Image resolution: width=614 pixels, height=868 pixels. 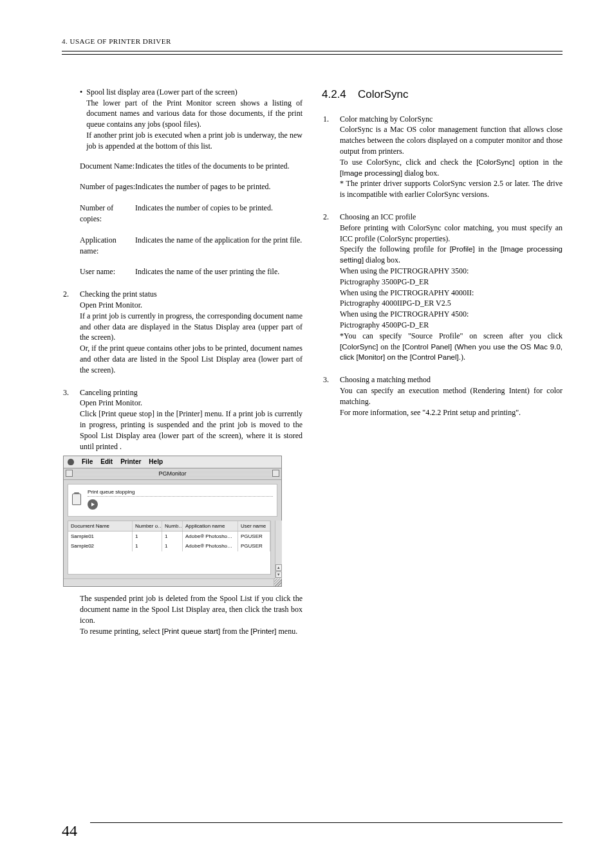 What do you see at coordinates (172, 521) in the screenshot?
I see `pgmonitor-window: File Edit Printer Help PGMonitor Print q…` at bounding box center [172, 521].